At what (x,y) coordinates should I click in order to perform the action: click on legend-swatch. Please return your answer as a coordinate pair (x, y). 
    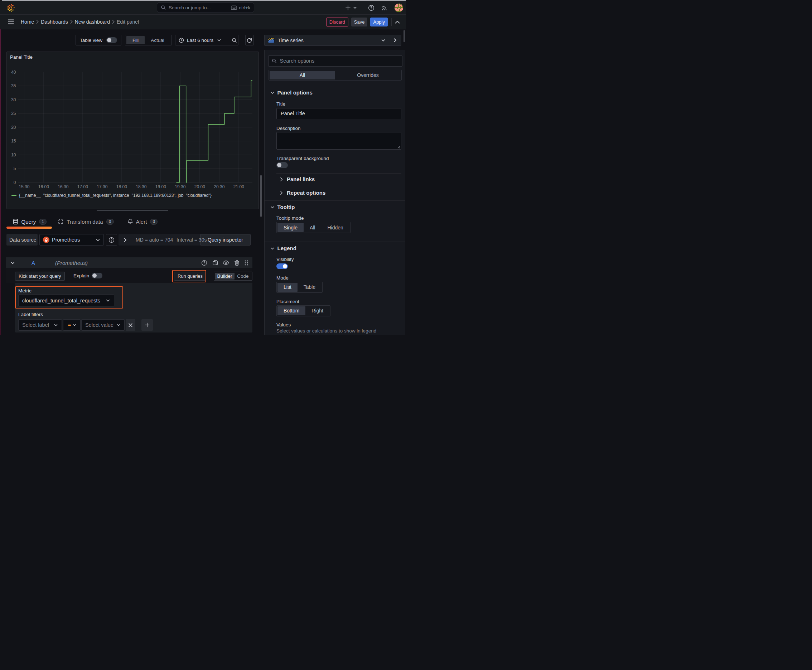
    Looking at the image, I should click on (14, 195).